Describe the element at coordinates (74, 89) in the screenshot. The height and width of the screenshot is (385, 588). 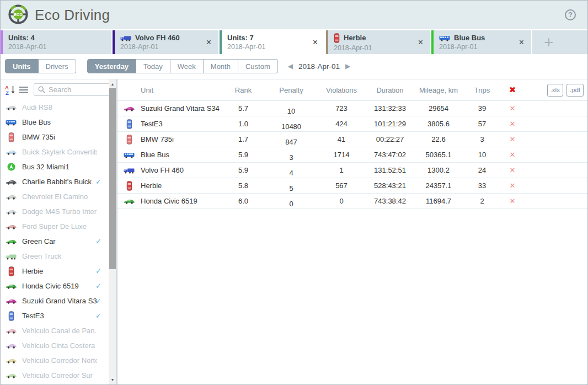
I see `search-input` at that location.